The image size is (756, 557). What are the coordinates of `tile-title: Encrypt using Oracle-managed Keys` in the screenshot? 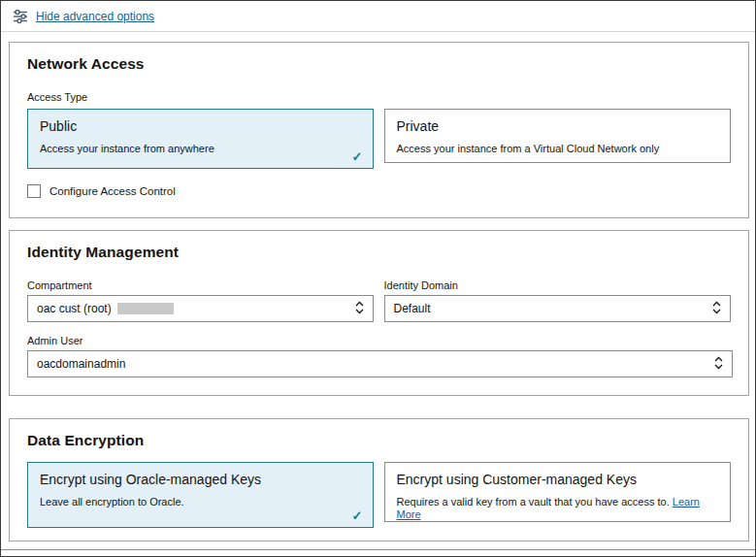 It's located at (200, 479).